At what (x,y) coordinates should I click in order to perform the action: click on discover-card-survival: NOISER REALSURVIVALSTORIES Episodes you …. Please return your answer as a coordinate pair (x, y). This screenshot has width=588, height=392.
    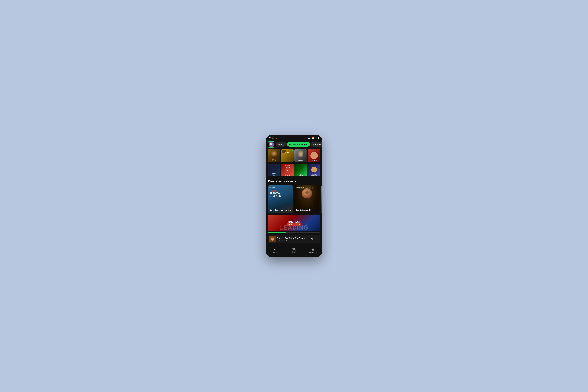
    Looking at the image, I should click on (280, 199).